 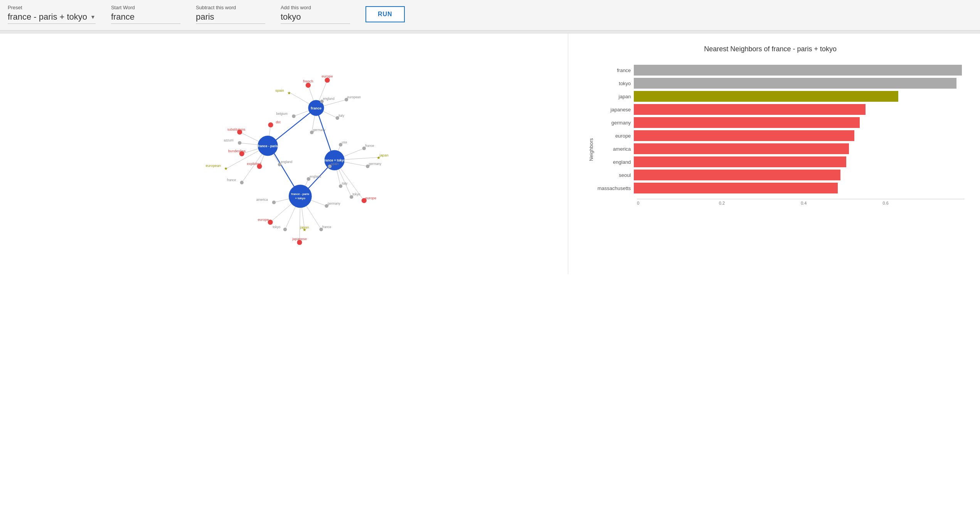 What do you see at coordinates (613, 109) in the screenshot?
I see `bar-label: japanese` at bounding box center [613, 109].